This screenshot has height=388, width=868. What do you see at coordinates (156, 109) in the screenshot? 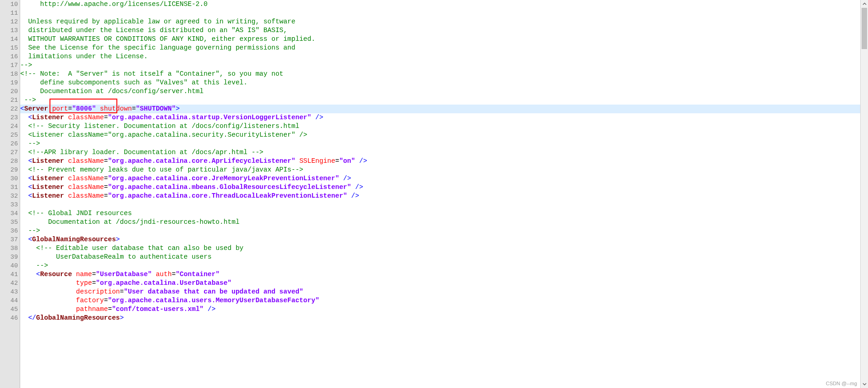
I see `code-token: "SHUTDOWN"` at bounding box center [156, 109].